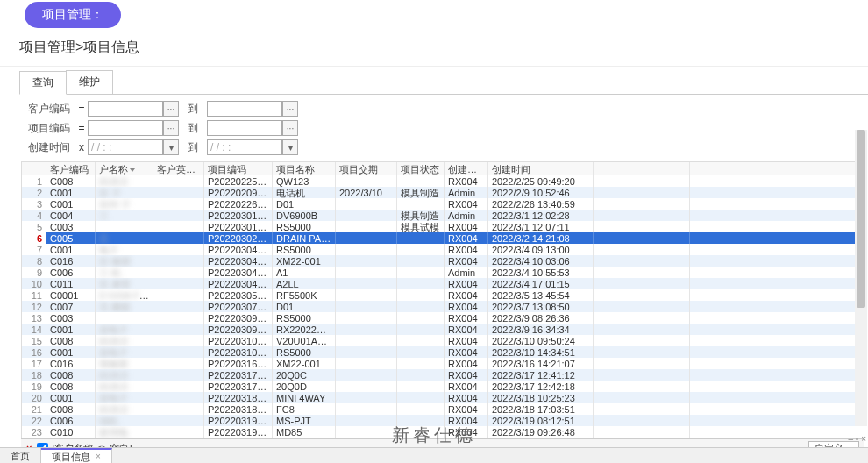 The height and width of the screenshot is (463, 868). Describe the element at coordinates (443, 203) in the screenshot. I see `table-row: 3C001苏州 子P20220226003D01RX0042022/2/26 1…` at that location.